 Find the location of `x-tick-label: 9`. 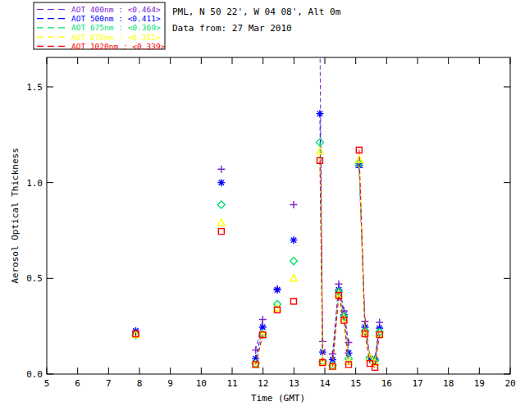

x-tick-label: 9 is located at coordinates (171, 384).